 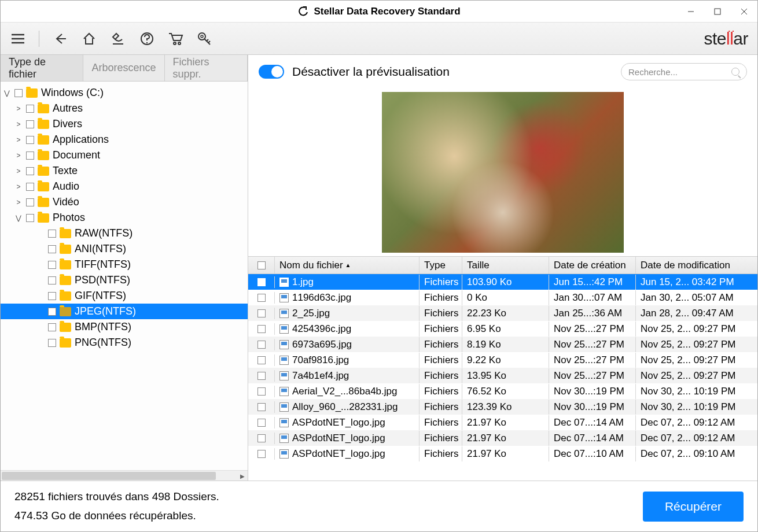 What do you see at coordinates (684, 72) in the screenshot?
I see `search-input: Recherche...` at bounding box center [684, 72].